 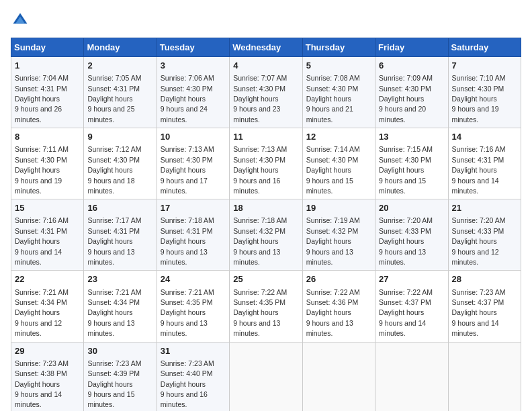 What do you see at coordinates (21, 20) in the screenshot?
I see `logo` at bounding box center [21, 20].